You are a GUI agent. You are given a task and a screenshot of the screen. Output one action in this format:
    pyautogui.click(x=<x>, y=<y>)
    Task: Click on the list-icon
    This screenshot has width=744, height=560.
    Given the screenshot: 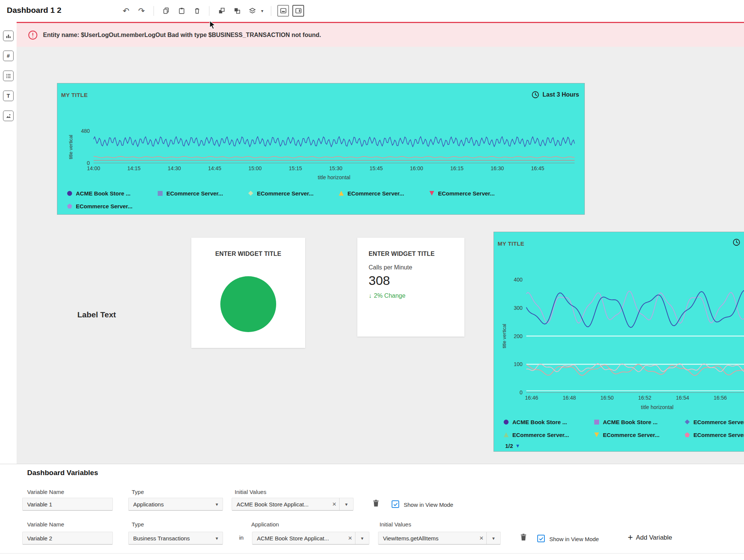 What is the action you would take?
    pyautogui.click(x=8, y=76)
    